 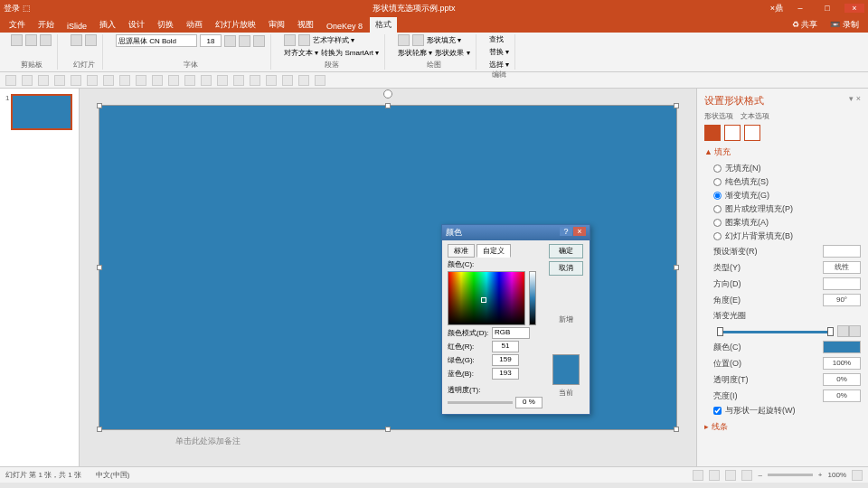 What do you see at coordinates (344, 26) in the screenshot?
I see `tab-onekey: OneKey 8` at bounding box center [344, 26].